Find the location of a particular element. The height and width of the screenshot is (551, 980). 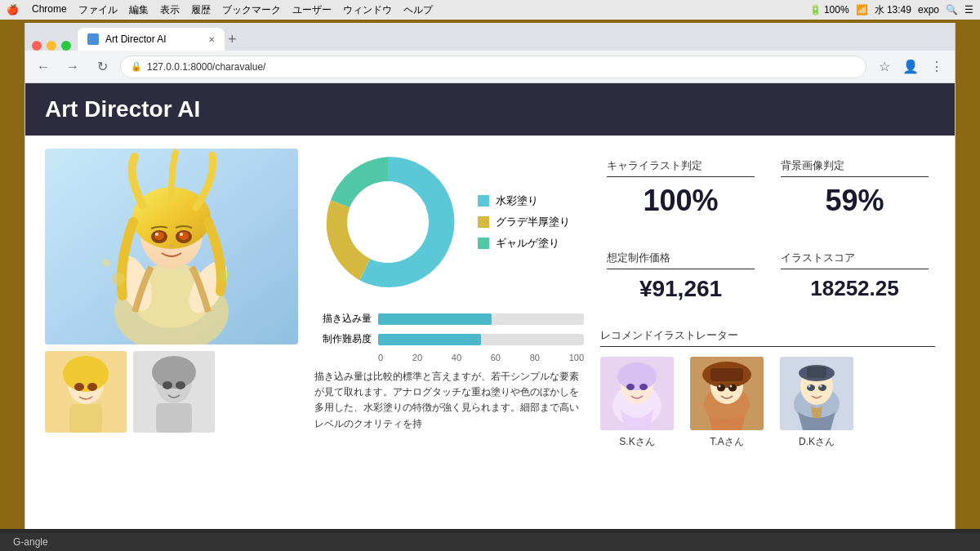

score-value: 18252.25 is located at coordinates (854, 289).